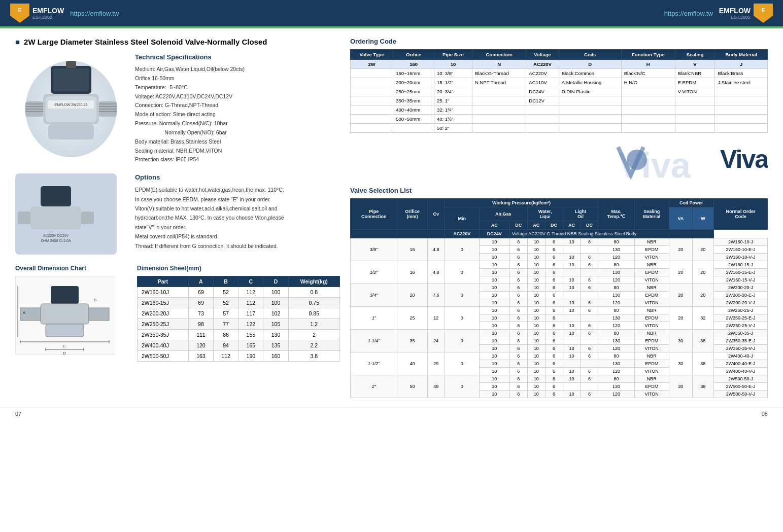 The width and height of the screenshot is (783, 532). What do you see at coordinates (210, 178) in the screenshot?
I see `options-heading: Options` at bounding box center [210, 178].